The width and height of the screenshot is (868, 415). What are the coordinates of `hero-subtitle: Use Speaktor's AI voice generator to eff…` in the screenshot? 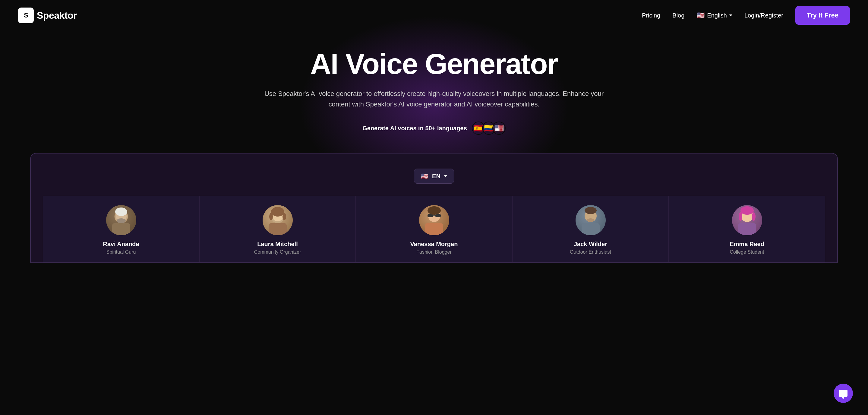 It's located at (434, 99).